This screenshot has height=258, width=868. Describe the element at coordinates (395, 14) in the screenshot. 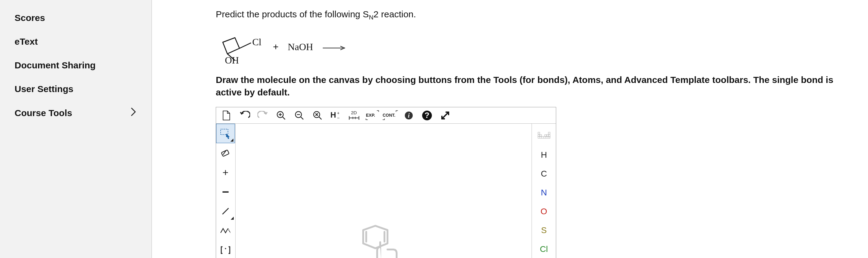

I see `question-suffix: 2 reaction.` at that location.